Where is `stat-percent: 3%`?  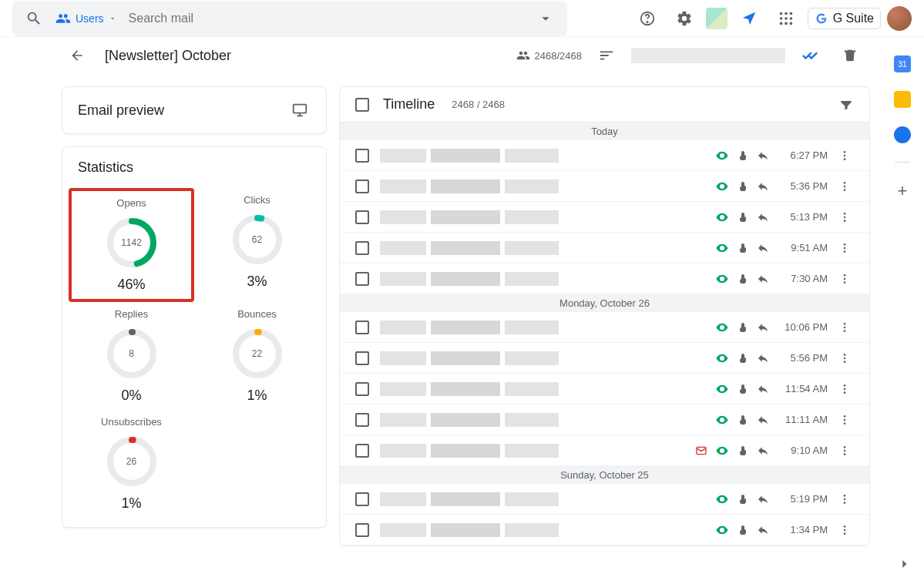
stat-percent: 3% is located at coordinates (257, 282).